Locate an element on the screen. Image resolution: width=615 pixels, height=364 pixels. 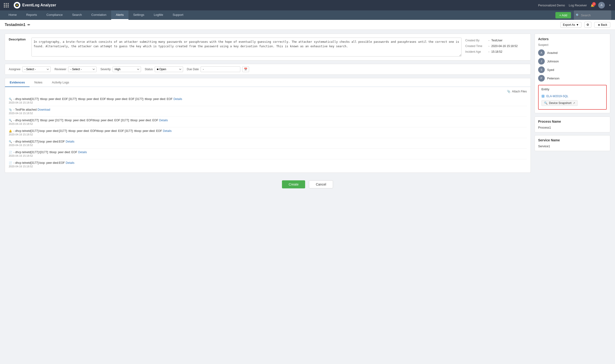
cancel-button: Cancel is located at coordinates (321, 184).